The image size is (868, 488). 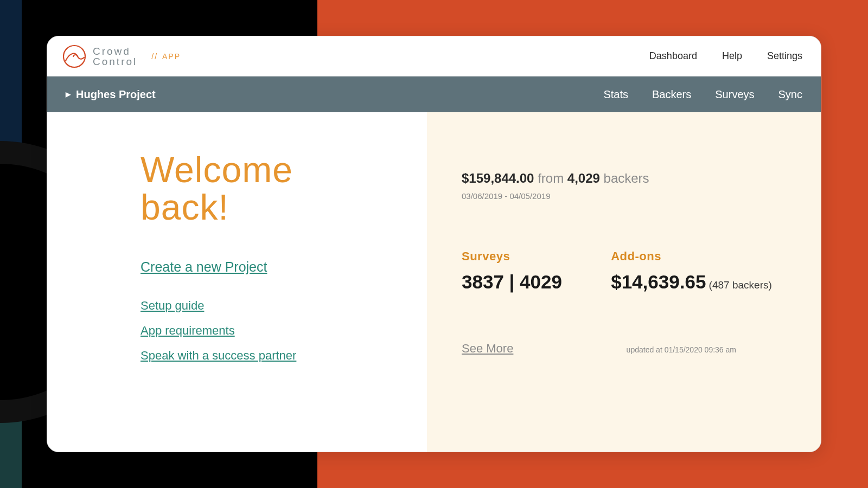 What do you see at coordinates (273, 306) in the screenshot?
I see `setup-guide-link: Setup guide` at bounding box center [273, 306].